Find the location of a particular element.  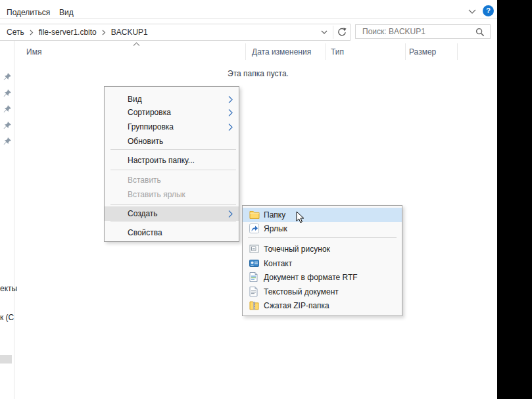

submenu-item-new-zip-folder: Сжатая ZIP-папка is located at coordinates (322, 306).